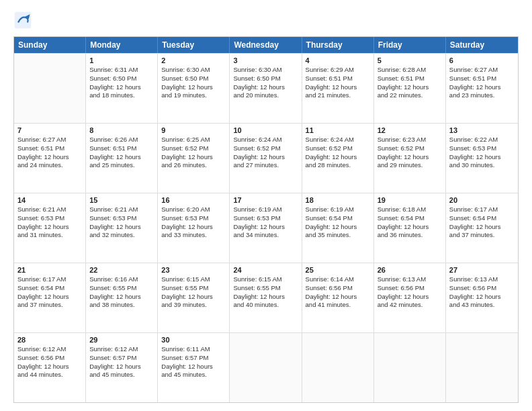 This screenshot has height=411, width=532. What do you see at coordinates (339, 45) in the screenshot?
I see `weekday-header-thursday: Thursday` at bounding box center [339, 45].